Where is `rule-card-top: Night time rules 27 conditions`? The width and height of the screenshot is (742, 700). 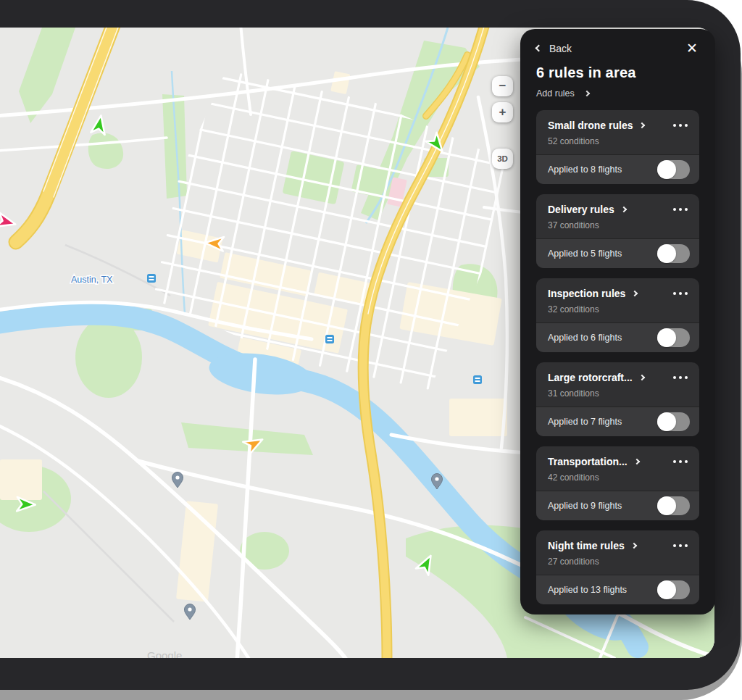 rule-card-top: Night time rules 27 conditions is located at coordinates (617, 552).